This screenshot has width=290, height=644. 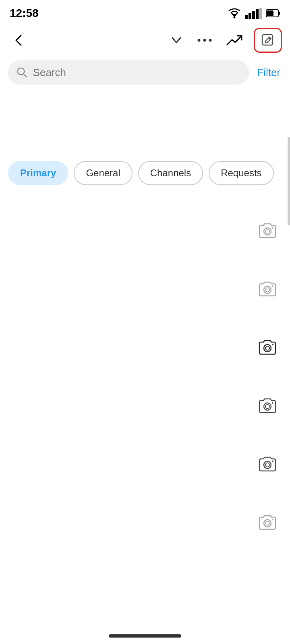 I want to click on search-icon, so click(x=22, y=72).